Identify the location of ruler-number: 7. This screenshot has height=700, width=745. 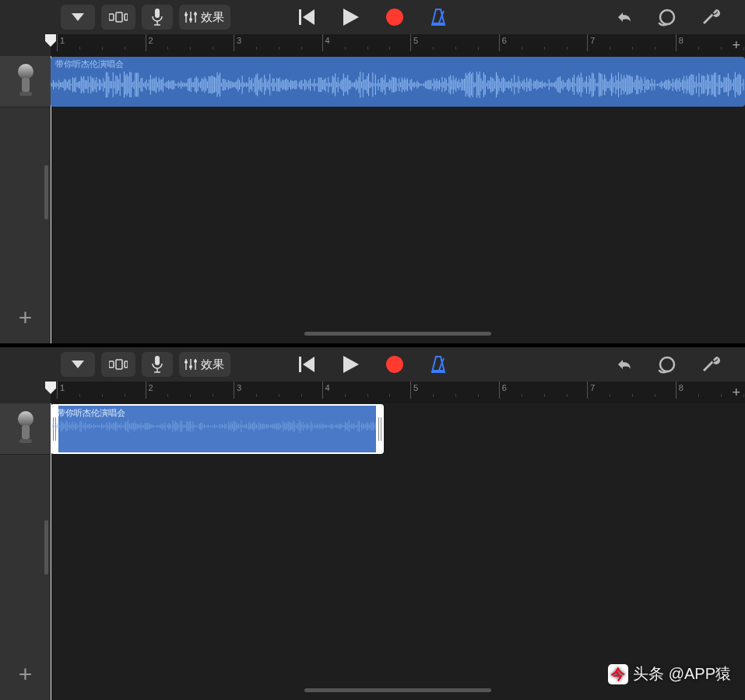
(592, 388).